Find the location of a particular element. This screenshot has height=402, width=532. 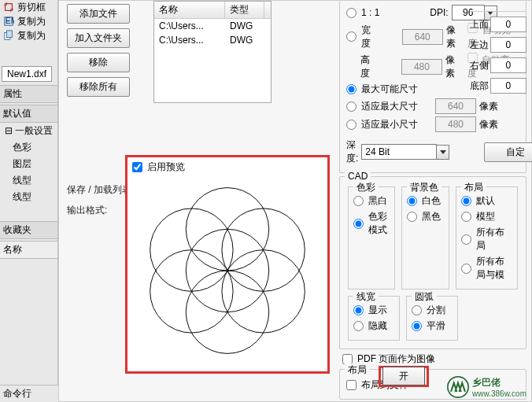

bg-black-radio: 黑色 is located at coordinates (425, 217).